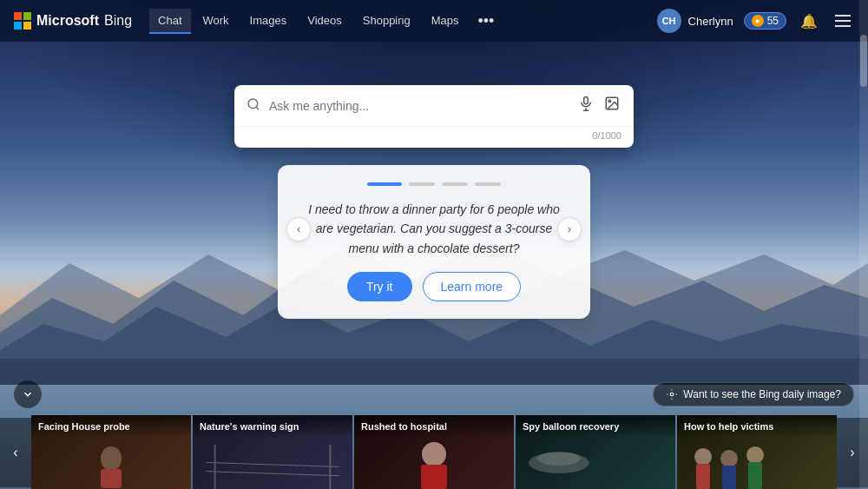  I want to click on prompt-text: I need to throw a dinner party for 6 peo…, so click(434, 229).